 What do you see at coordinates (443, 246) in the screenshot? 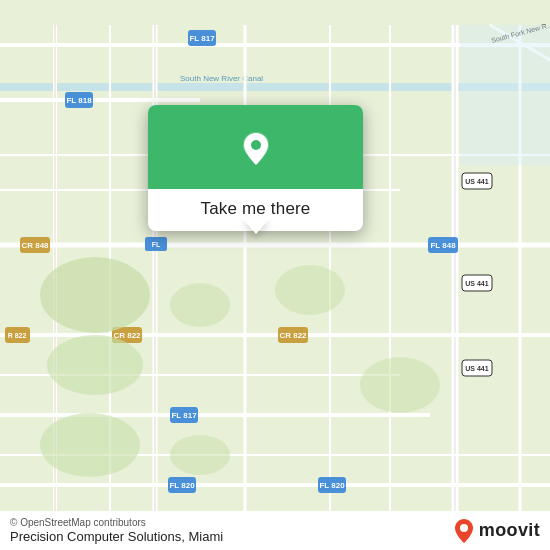
I see `svg-text: FL 848` at bounding box center [443, 246].